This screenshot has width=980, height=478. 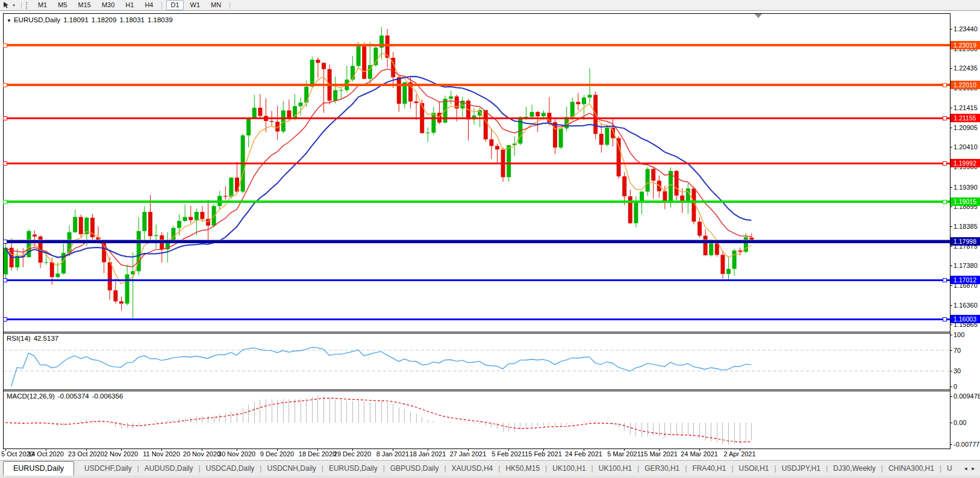 I want to click on date-axis-label: 24 Mar 2021, so click(x=699, y=454).